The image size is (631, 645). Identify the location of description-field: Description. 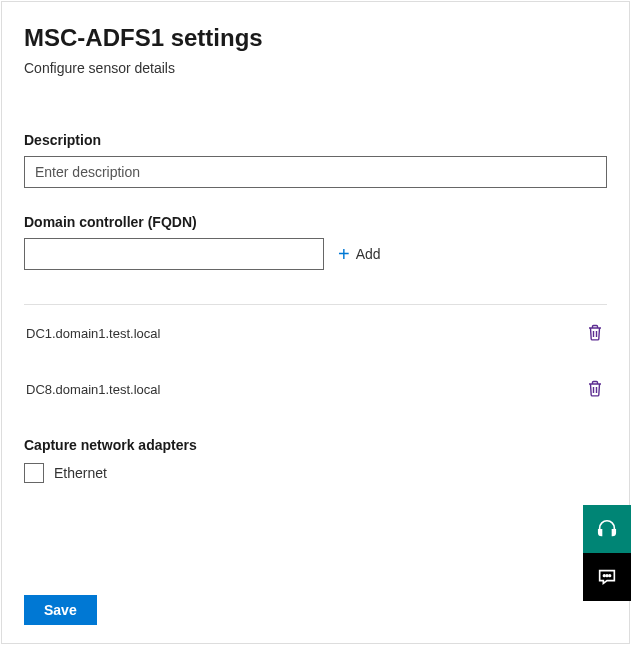
(316, 160).